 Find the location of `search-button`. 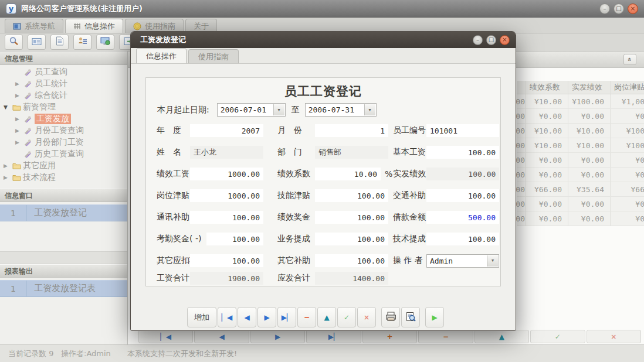

search-button is located at coordinates (14, 42).